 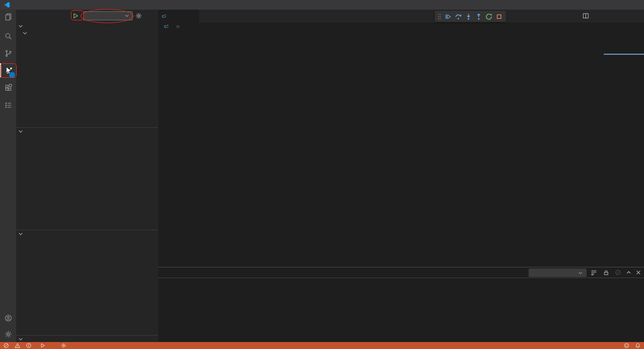 I want to click on breakpoints-section-header, so click(x=87, y=338).